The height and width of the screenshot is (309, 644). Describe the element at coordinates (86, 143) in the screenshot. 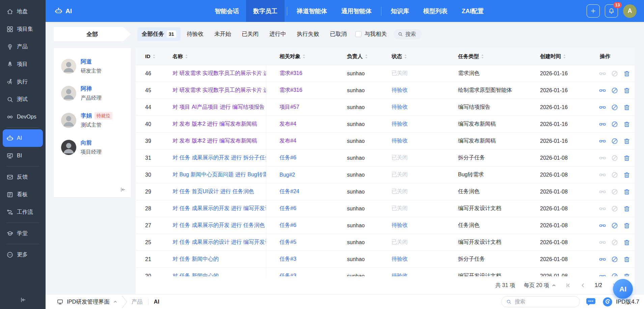

I see `member-name-link: 向前` at that location.